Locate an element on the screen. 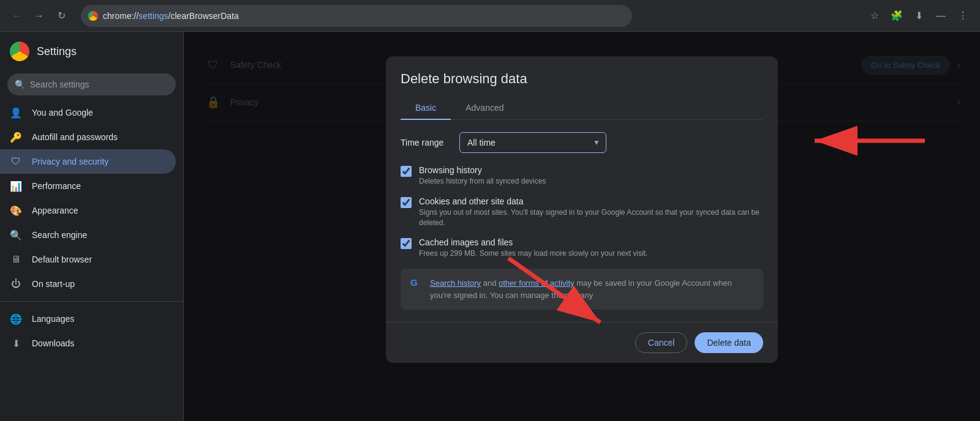 Image resolution: width=980 pixels, height=421 pixels. cached-checkbox is located at coordinates (406, 244).